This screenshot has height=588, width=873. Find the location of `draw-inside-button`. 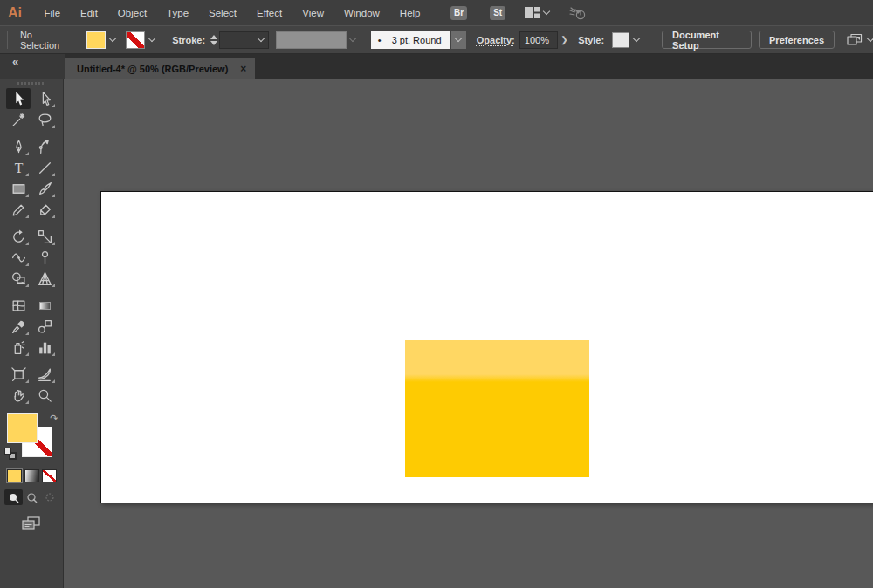

draw-inside-button is located at coordinates (51, 497).